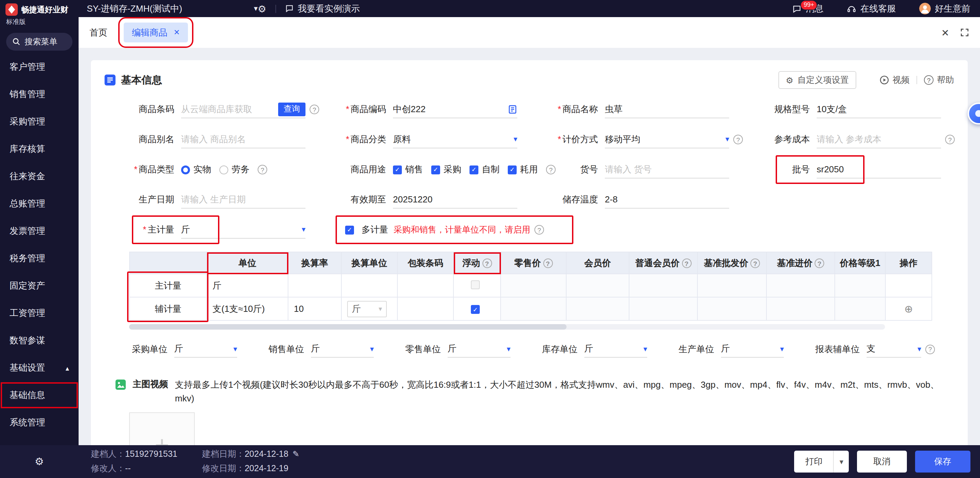 The height and width of the screenshot is (478, 980). What do you see at coordinates (40, 462) in the screenshot?
I see `gear-icon: ⚙` at bounding box center [40, 462].